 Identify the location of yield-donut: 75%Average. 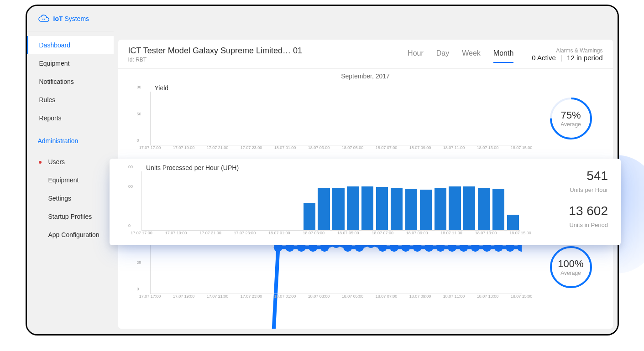
(571, 119).